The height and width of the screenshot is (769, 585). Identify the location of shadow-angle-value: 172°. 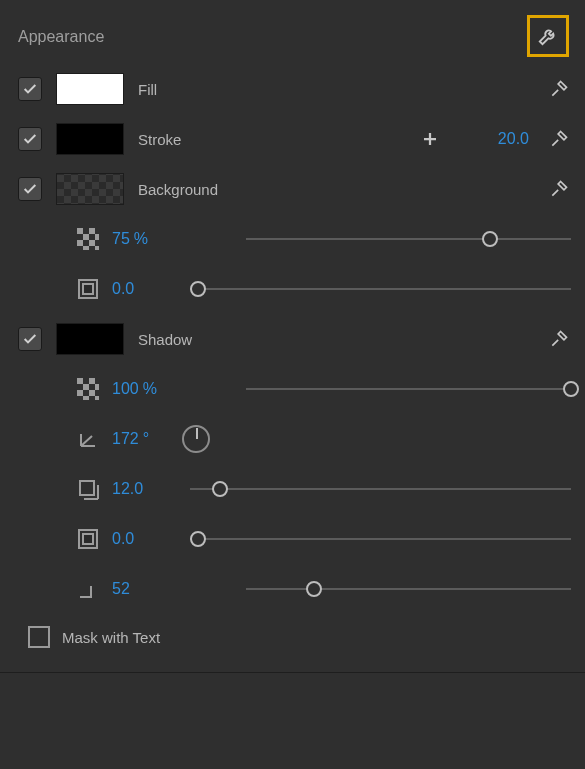
(144, 439).